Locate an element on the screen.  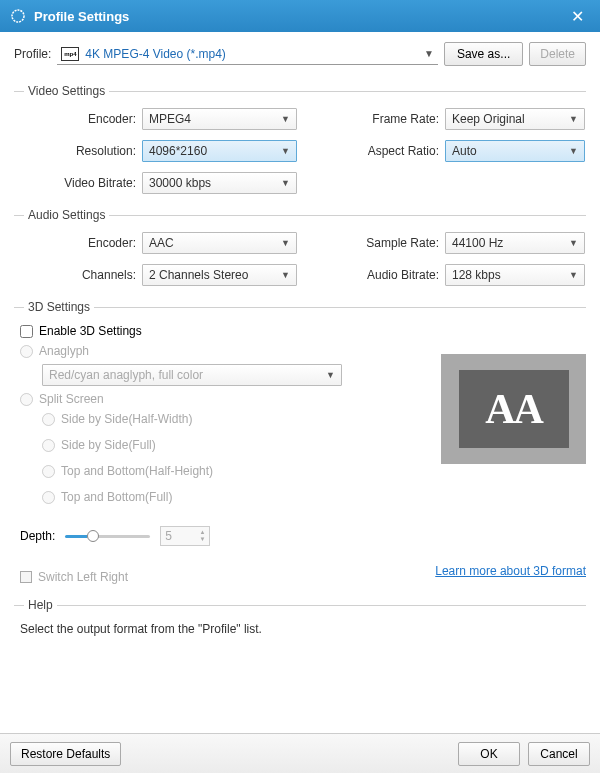
close-icon: ✕ is located at coordinates (578, 16).